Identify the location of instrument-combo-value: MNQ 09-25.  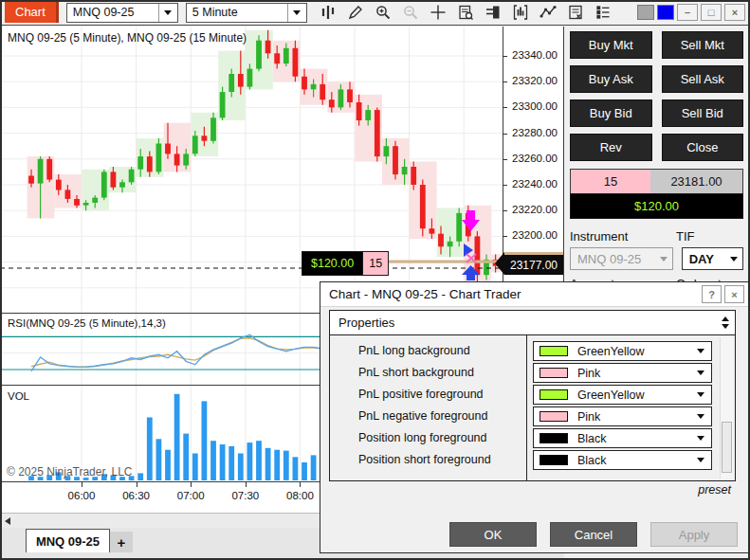
(104, 12).